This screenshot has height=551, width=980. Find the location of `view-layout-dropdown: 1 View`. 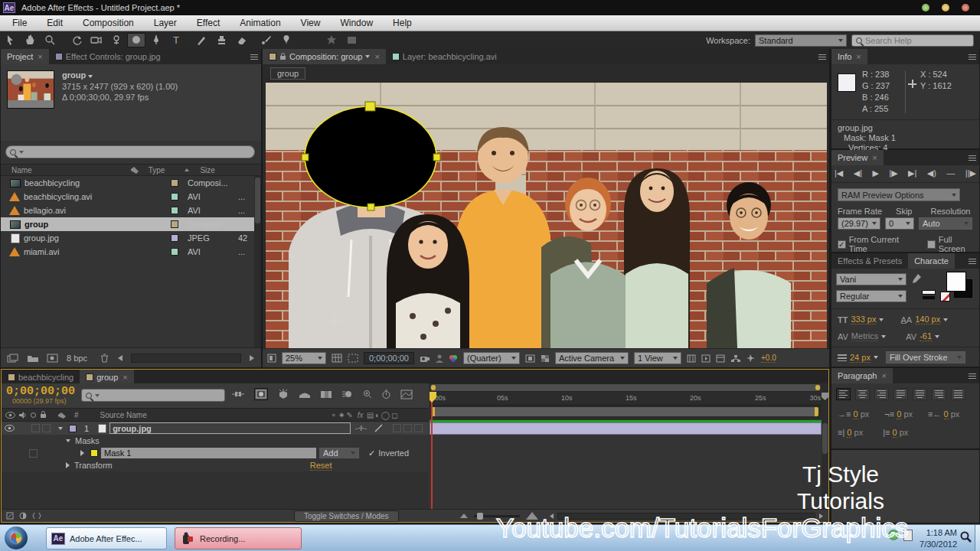

view-layout-dropdown: 1 View is located at coordinates (658, 358).